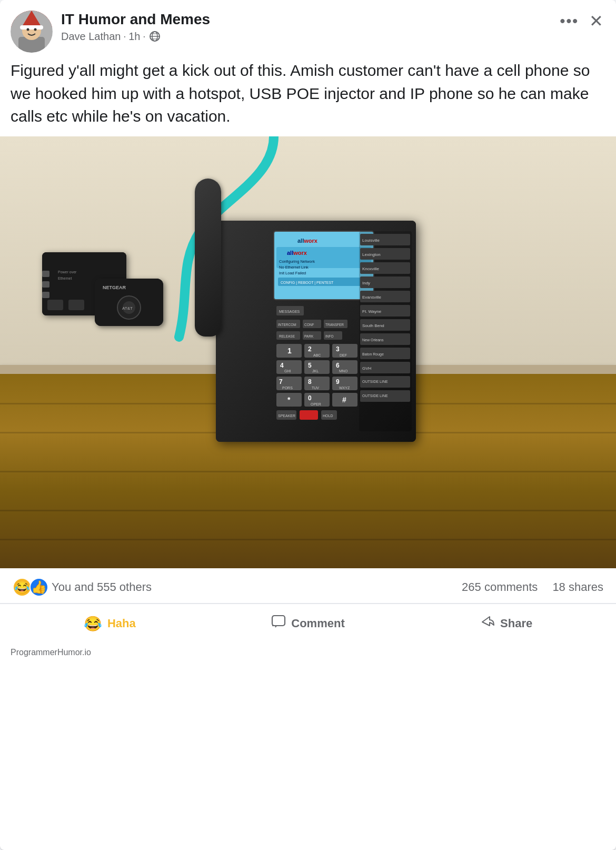 This screenshot has width=616, height=850. What do you see at coordinates (372, 255) in the screenshot?
I see `svg-text: Lexington` at bounding box center [372, 255].